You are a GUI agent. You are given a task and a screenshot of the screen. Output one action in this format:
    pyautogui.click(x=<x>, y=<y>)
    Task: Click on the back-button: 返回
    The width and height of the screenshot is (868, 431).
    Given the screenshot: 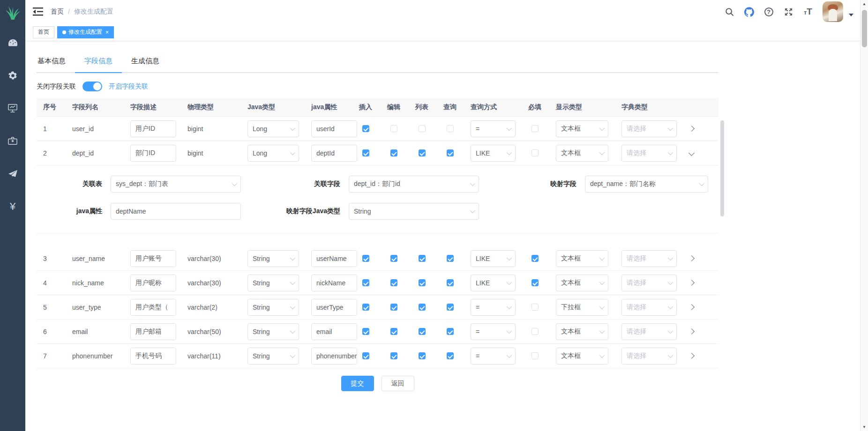 What is the action you would take?
    pyautogui.click(x=398, y=383)
    